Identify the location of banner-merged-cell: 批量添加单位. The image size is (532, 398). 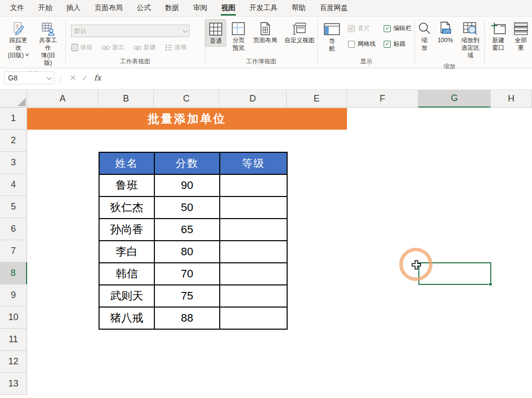
(187, 119).